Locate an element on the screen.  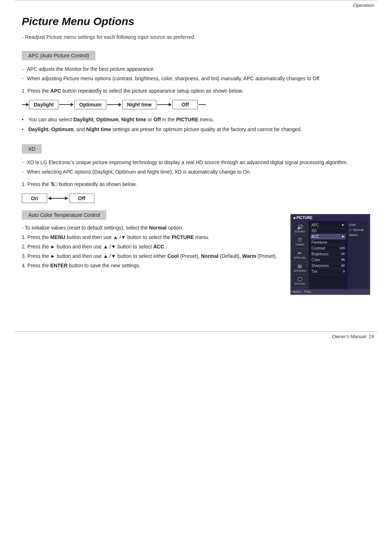
menu-main: APC ► XD ACC ► Fleshtone is located at coordinates (328, 255).